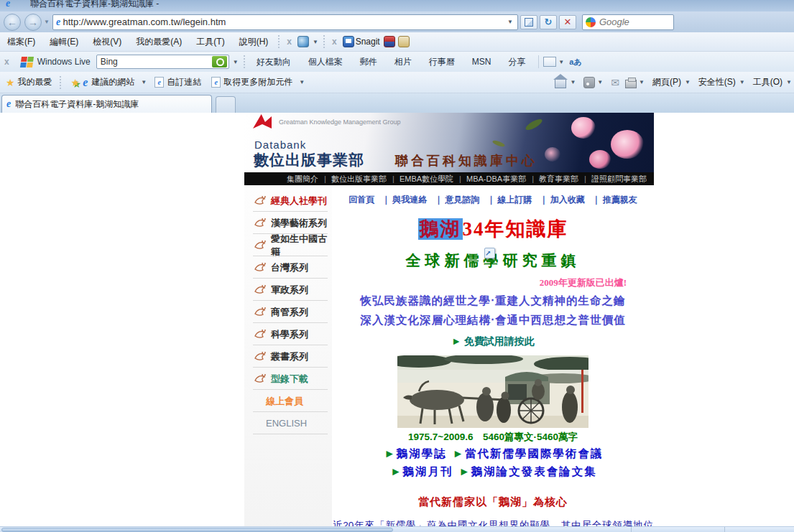 The width and height of the screenshot is (794, 532). I want to click on rss-feed-icon, so click(589, 83).